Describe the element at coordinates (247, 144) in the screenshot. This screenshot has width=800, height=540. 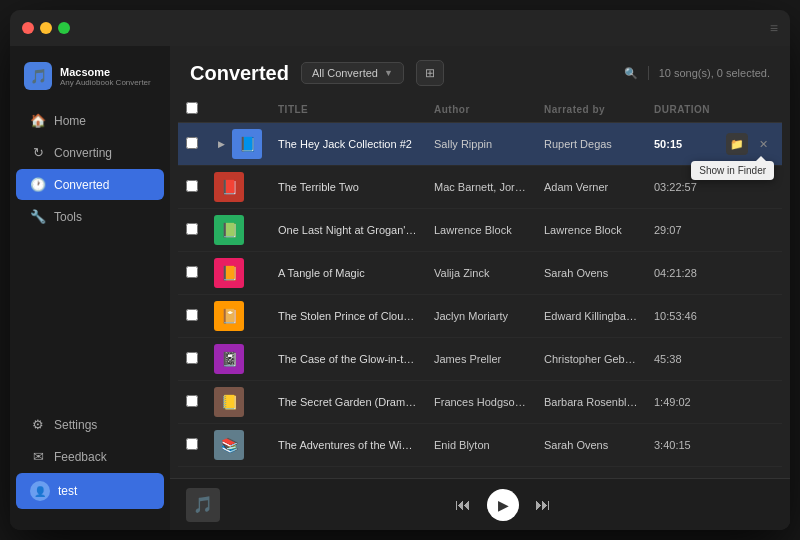
I see `book-thumbnail: 📘` at that location.